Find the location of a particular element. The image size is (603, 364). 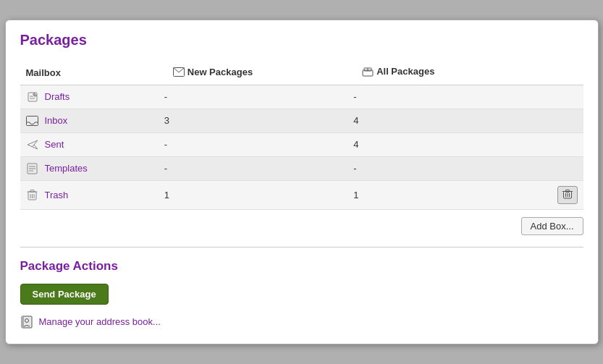

address-book-row: Manage your address book... is located at coordinates (302, 322).